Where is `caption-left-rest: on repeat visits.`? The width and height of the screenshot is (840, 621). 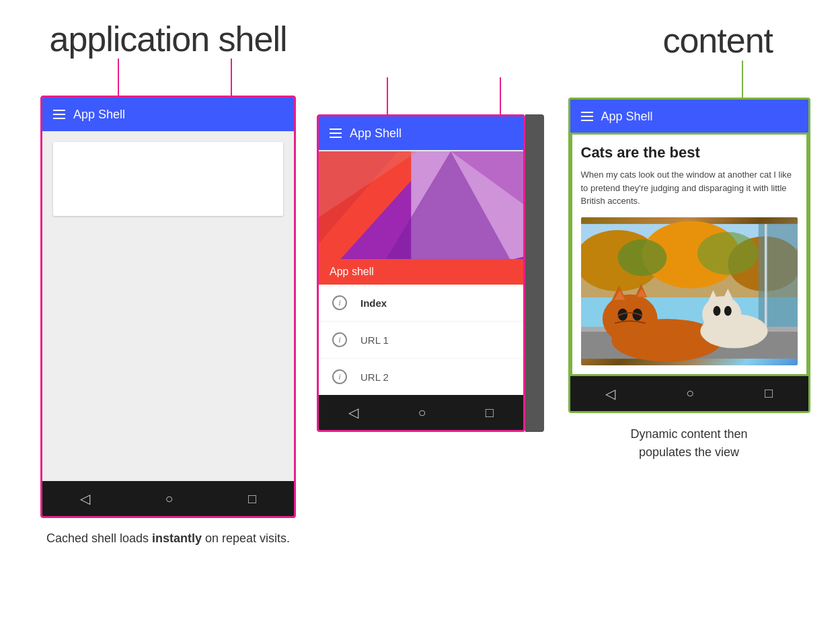 caption-left-rest: on repeat visits. is located at coordinates (246, 538).